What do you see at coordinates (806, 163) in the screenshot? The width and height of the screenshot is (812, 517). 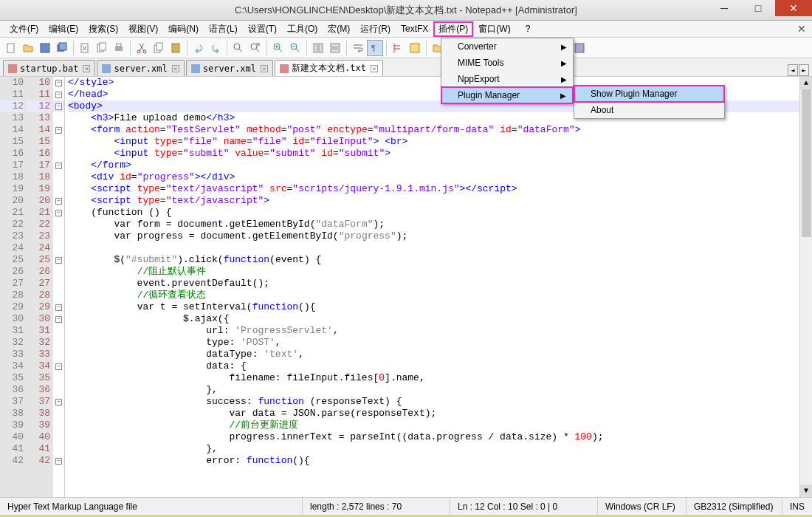 I see `scroll-thumb` at bounding box center [806, 163].